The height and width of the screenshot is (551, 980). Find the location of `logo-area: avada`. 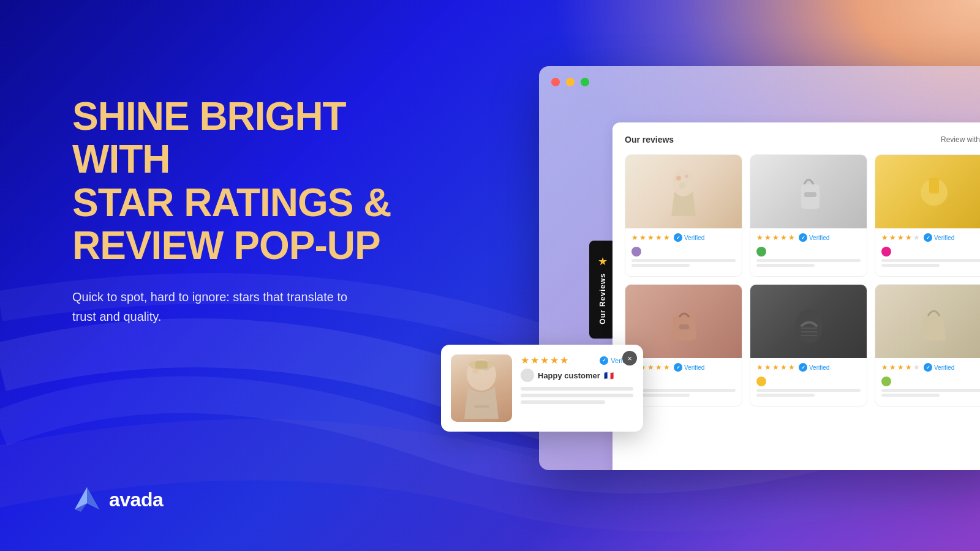

logo-area: avada is located at coordinates (118, 500).